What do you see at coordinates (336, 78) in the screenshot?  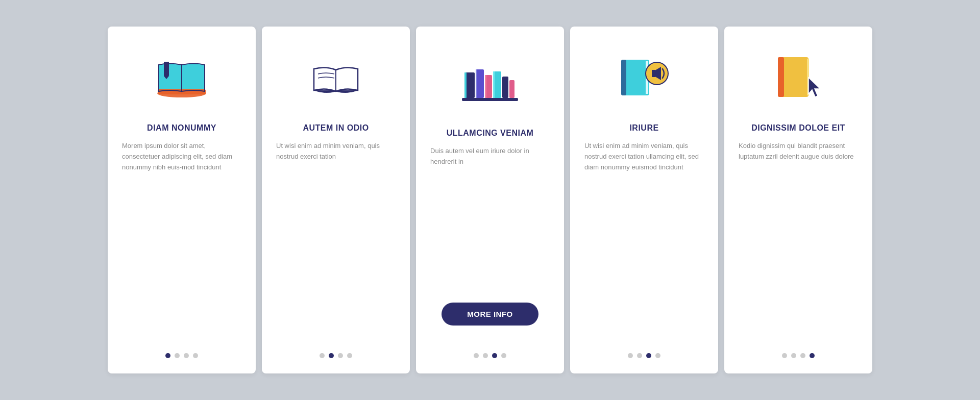 I see `open-book-outline-icon` at bounding box center [336, 78].